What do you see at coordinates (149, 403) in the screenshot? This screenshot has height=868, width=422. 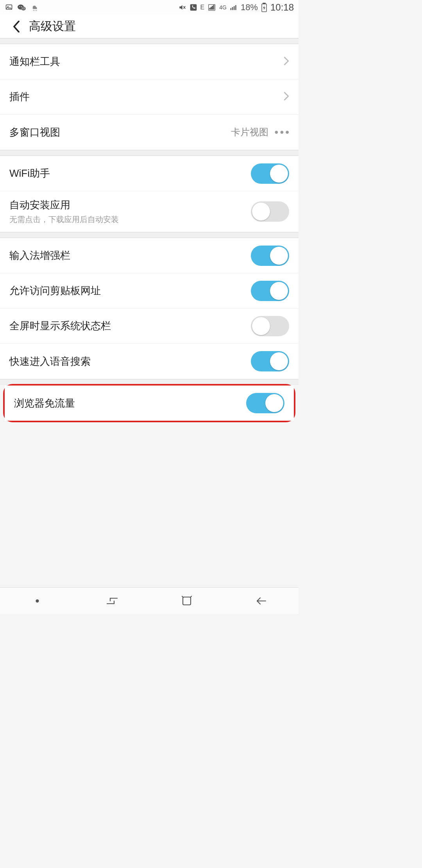 I see `highlight-annotation: 浏览器免流量` at bounding box center [149, 403].